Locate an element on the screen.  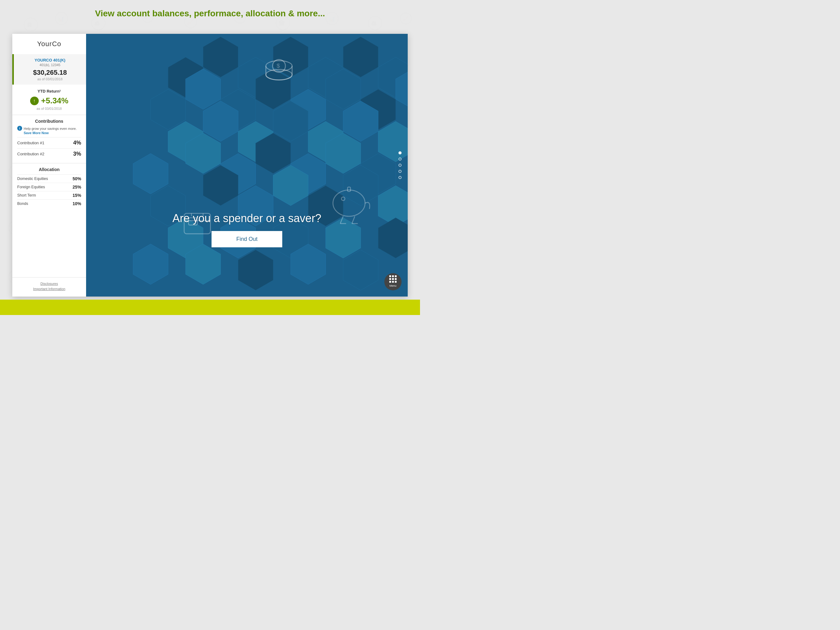
allocation-value-4: 10% is located at coordinates (77, 204).